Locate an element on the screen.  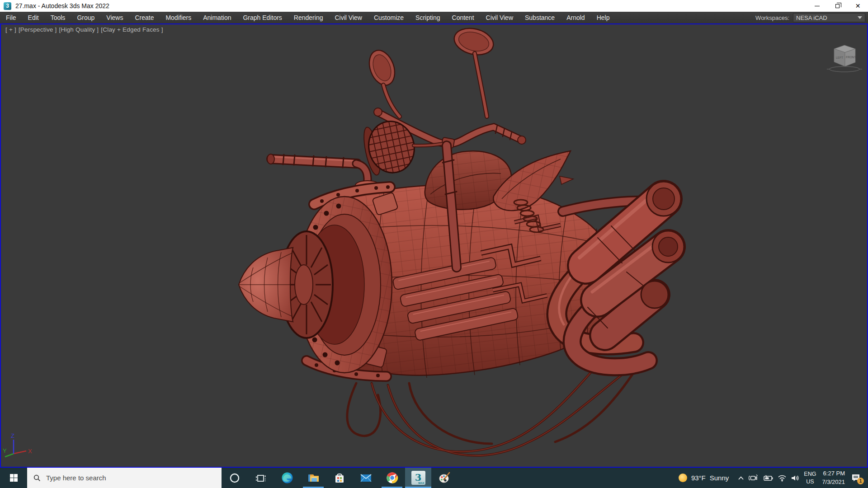
taskbar-app-edge is located at coordinates (287, 478).